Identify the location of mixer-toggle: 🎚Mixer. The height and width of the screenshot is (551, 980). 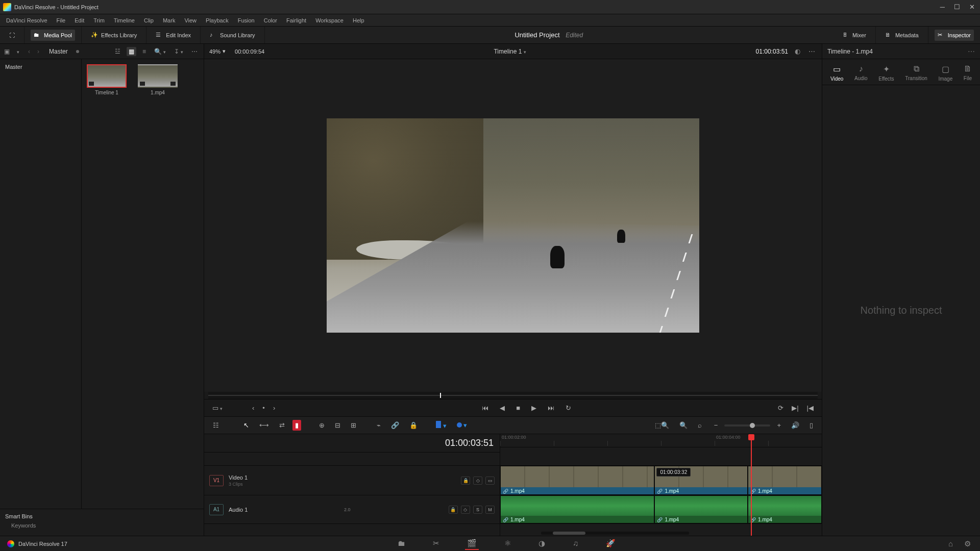
(854, 35).